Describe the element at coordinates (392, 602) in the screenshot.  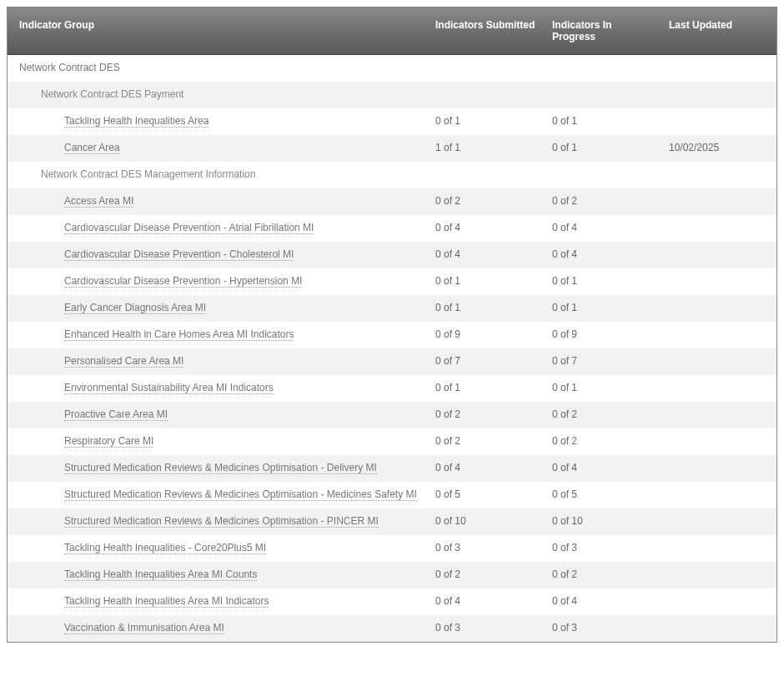
I see `table-row: Tackling Health Inequalities Area MI Ind…` at that location.